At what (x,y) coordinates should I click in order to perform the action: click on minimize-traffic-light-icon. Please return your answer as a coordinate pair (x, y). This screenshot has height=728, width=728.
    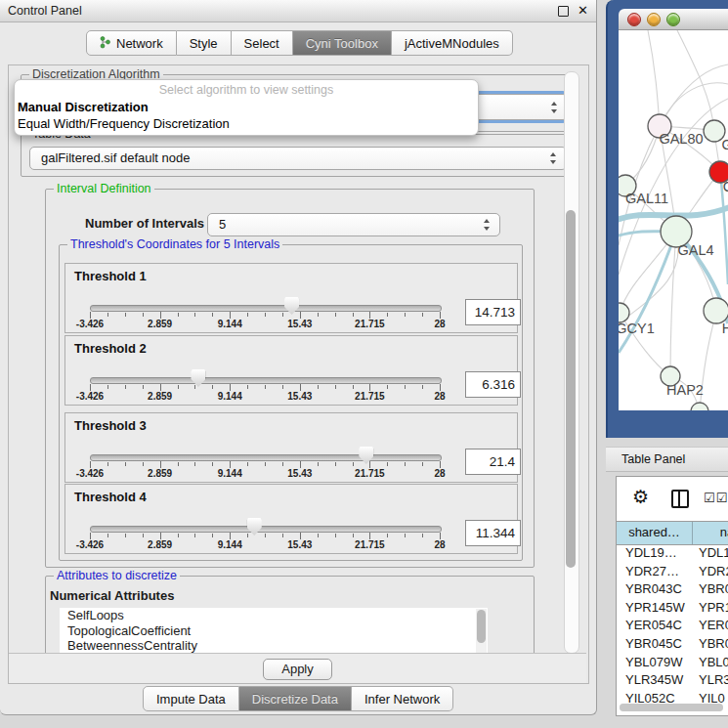
    Looking at the image, I should click on (654, 20).